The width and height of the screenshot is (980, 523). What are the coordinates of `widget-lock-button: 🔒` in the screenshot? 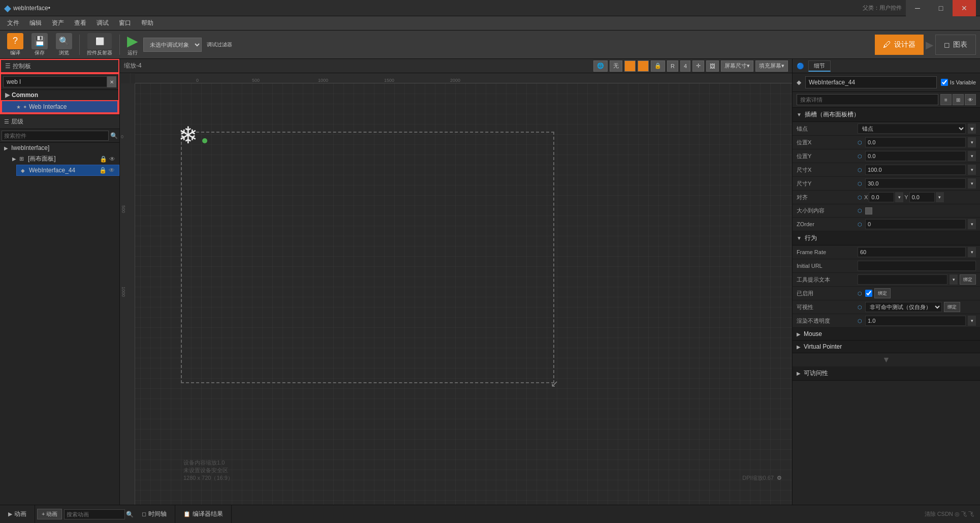 It's located at (103, 170).